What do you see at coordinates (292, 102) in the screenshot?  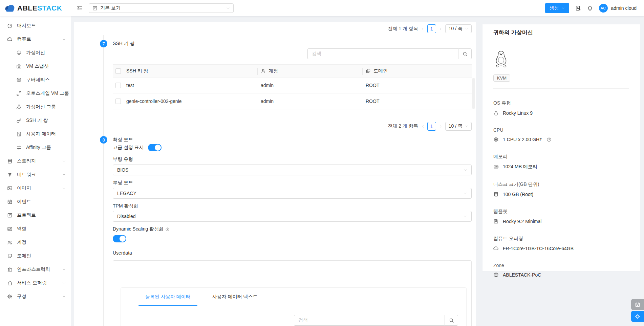 I see `table-row: genie-controller-002-genieadminROOT` at bounding box center [292, 102].